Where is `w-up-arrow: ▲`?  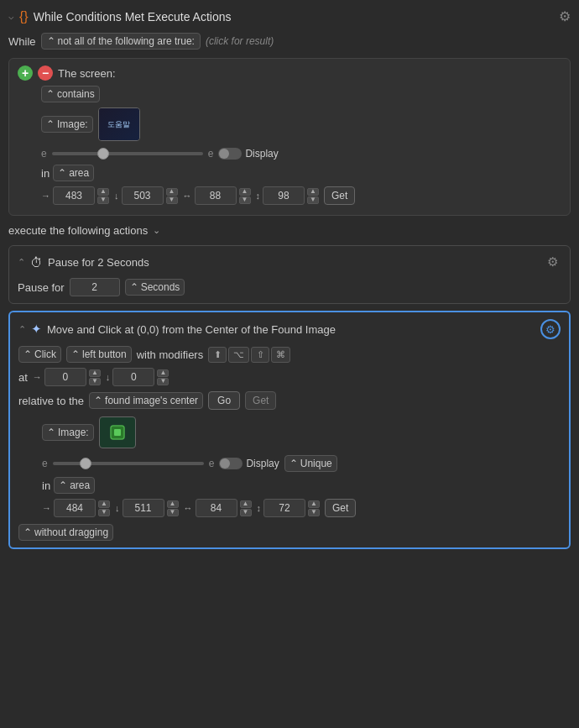
w-up-arrow: ▲ is located at coordinates (245, 191).